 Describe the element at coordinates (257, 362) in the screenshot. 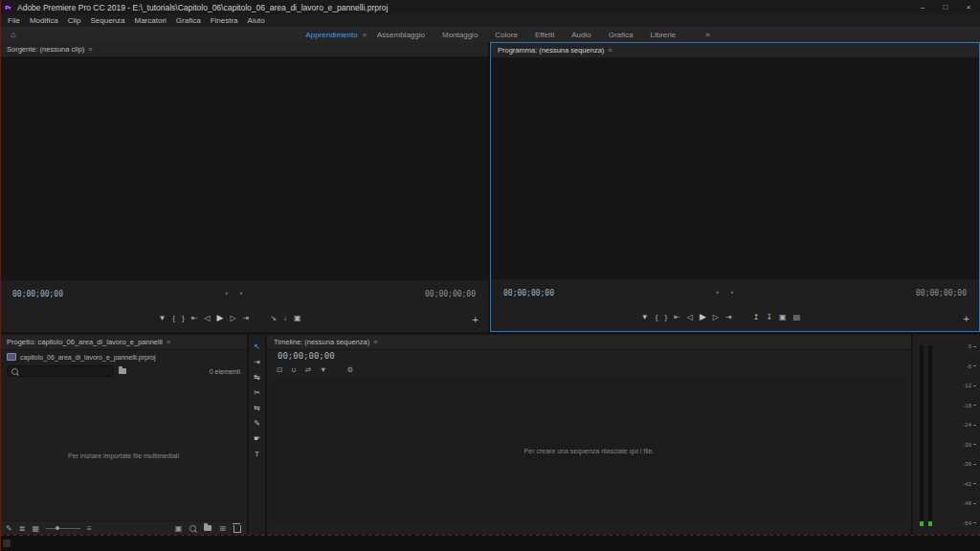

I see `track-select-forward-tool: ⇥` at that location.